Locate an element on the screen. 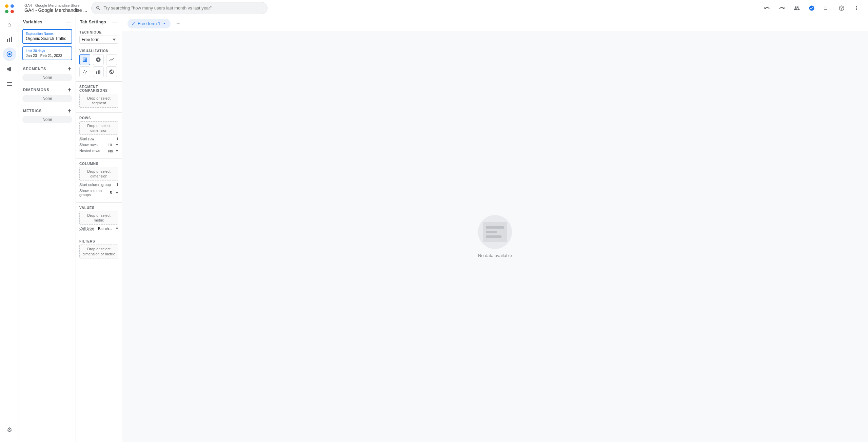 The image size is (868, 442). start-row-row: Start row 1 is located at coordinates (99, 139).